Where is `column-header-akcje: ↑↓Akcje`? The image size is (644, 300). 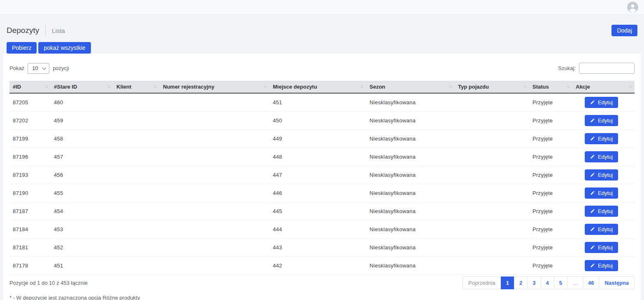 column-header-akcje: ↑↓Akcje is located at coordinates (603, 87).